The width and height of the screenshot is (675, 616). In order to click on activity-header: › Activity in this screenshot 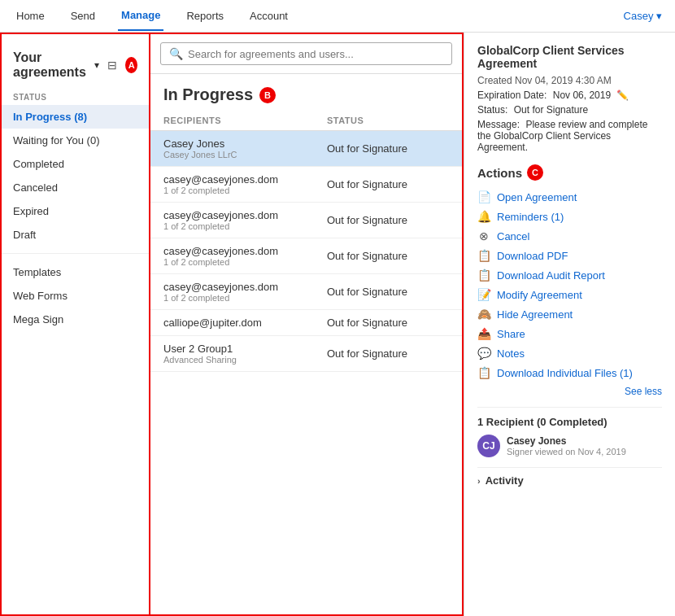, I will do `click(569, 480)`.